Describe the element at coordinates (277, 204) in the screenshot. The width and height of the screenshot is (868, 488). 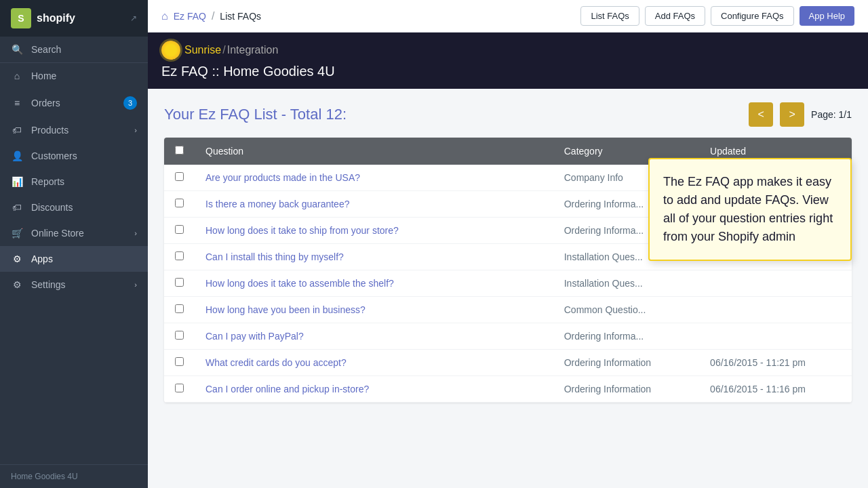
I see `question-link: Is there a money back guarantee?` at that location.